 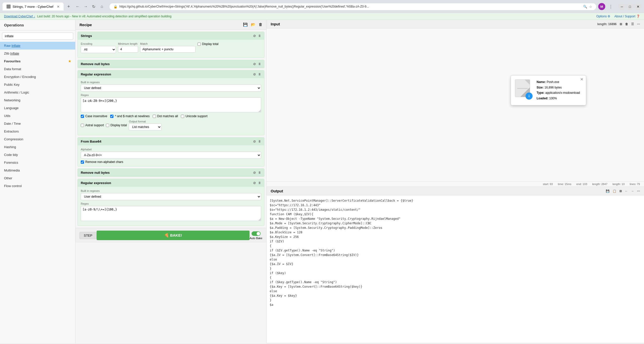 I want to click on output-save-icon: 💾, so click(x=608, y=191).